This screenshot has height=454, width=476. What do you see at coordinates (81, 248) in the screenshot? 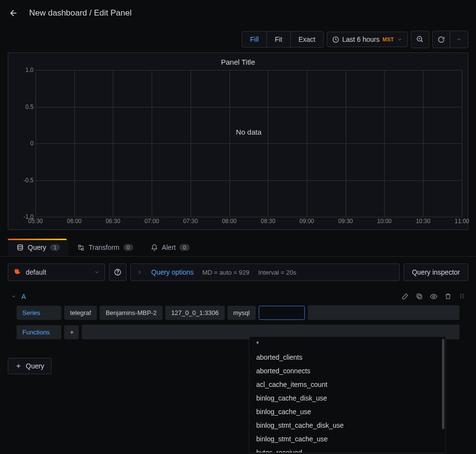
I see `transform-icon` at bounding box center [81, 248].